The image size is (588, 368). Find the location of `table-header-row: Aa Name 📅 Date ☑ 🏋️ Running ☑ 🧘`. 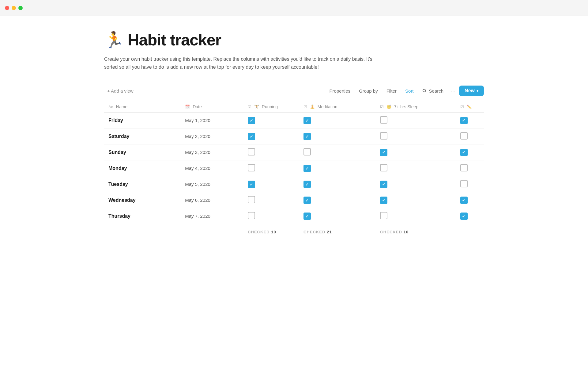

table-header-row: Aa Name 📅 Date ☑ 🏋️ Running ☑ 🧘 is located at coordinates (294, 107).